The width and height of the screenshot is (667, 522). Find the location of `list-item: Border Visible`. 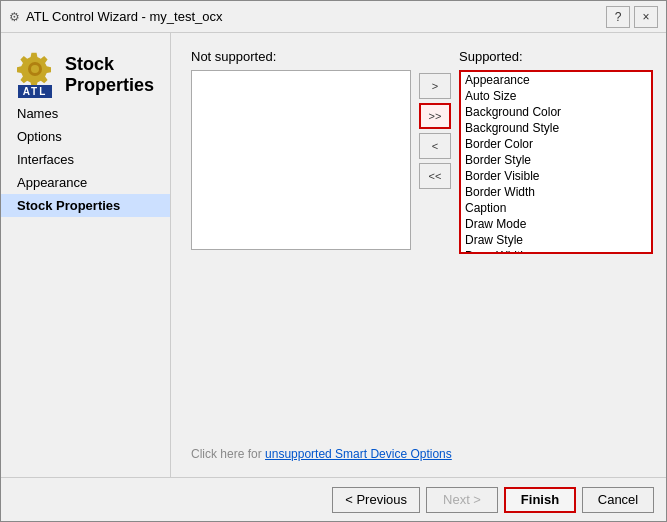

list-item: Border Visible is located at coordinates (556, 176).